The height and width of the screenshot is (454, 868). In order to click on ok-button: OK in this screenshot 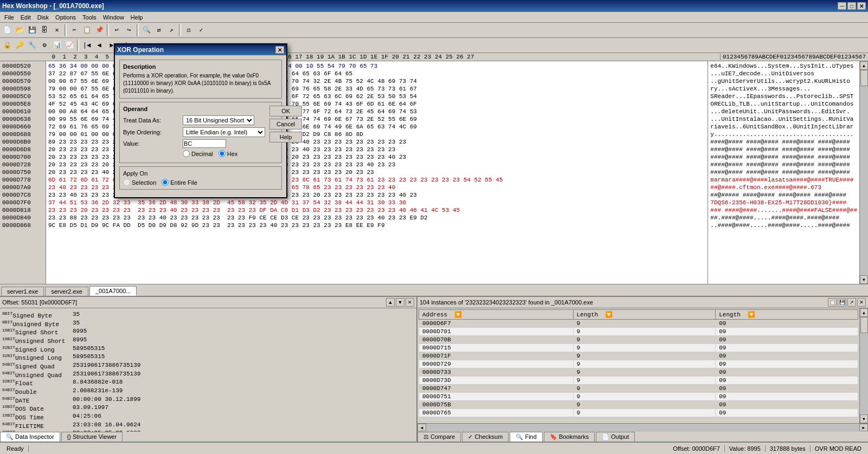, I will do `click(286, 111)`.